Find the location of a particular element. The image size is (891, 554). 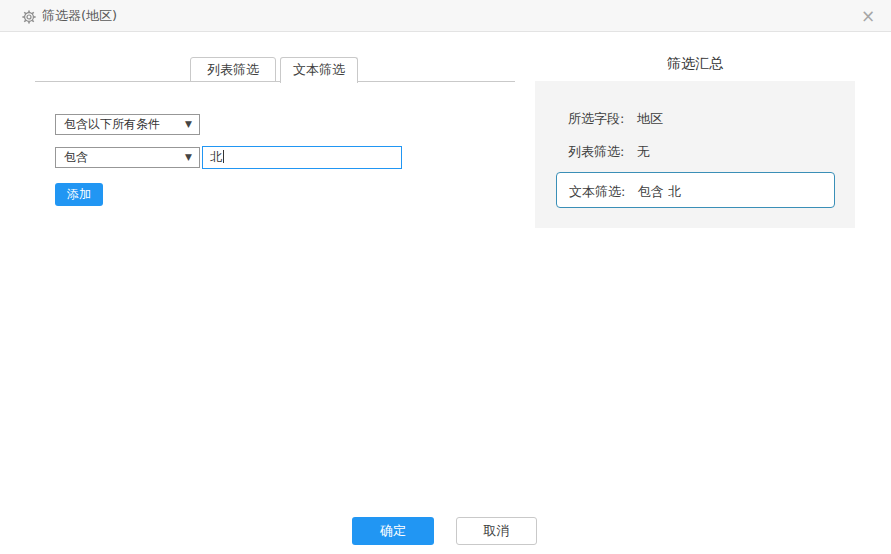

summary-panel: 所选字段: 地区 列表筛选: 无 文本筛选: 包含 北 is located at coordinates (695, 154).